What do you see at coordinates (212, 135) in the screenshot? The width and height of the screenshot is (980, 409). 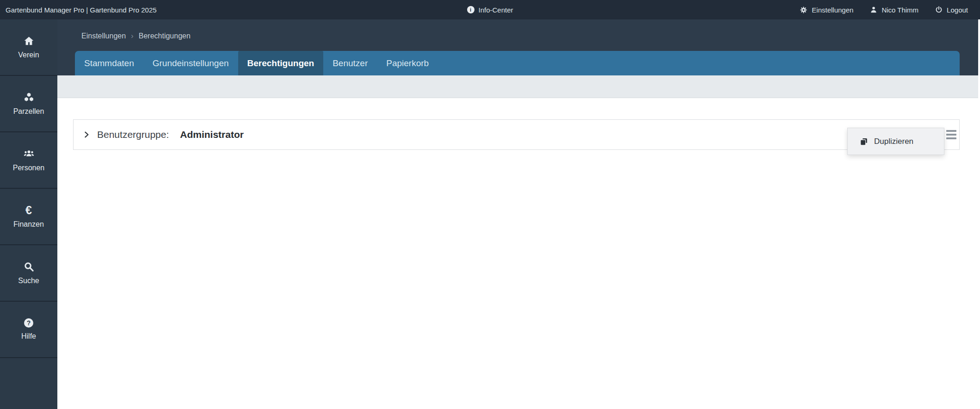 I see `usergroup-value: Administrator` at bounding box center [212, 135].